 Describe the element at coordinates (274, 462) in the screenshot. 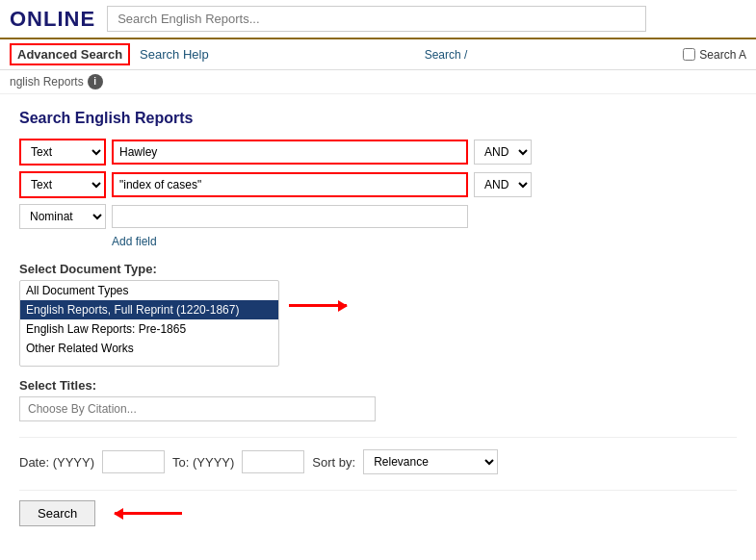

I see `date-to-input` at that location.